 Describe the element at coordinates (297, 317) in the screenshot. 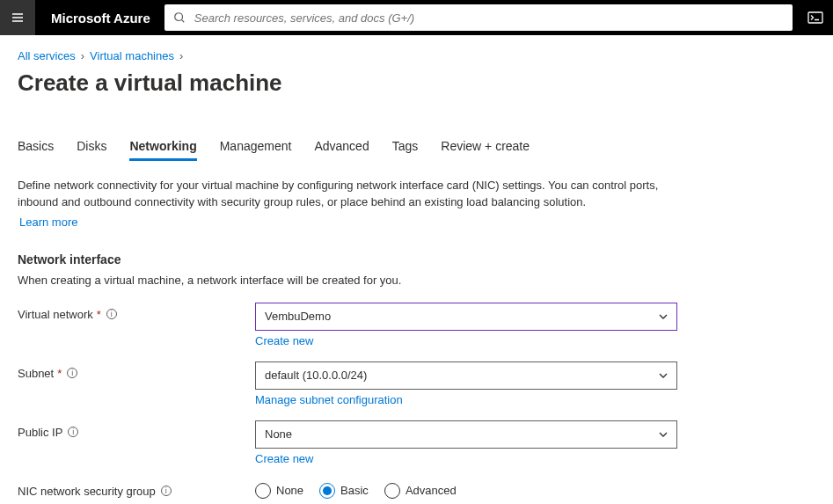

I see `dropdown-value: VembuDemo` at that location.